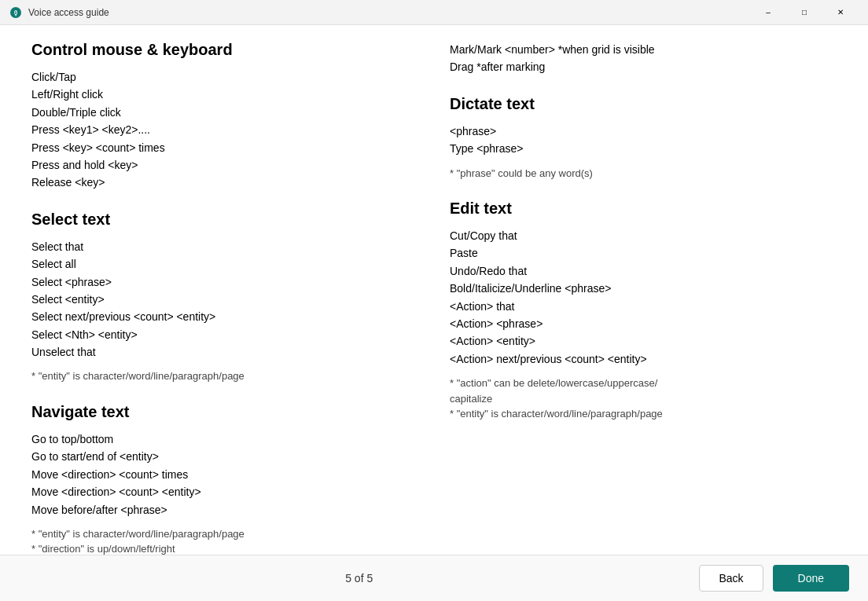 The width and height of the screenshot is (868, 601). Describe the element at coordinates (643, 209) in the screenshot. I see `section-title-edit: Edit text` at that location.